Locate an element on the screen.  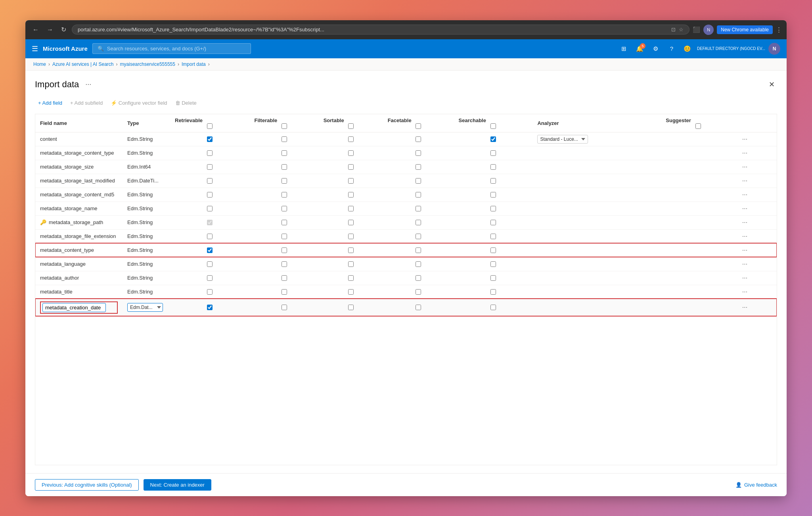
type-select: Edm.Dat... is located at coordinates (145, 307).